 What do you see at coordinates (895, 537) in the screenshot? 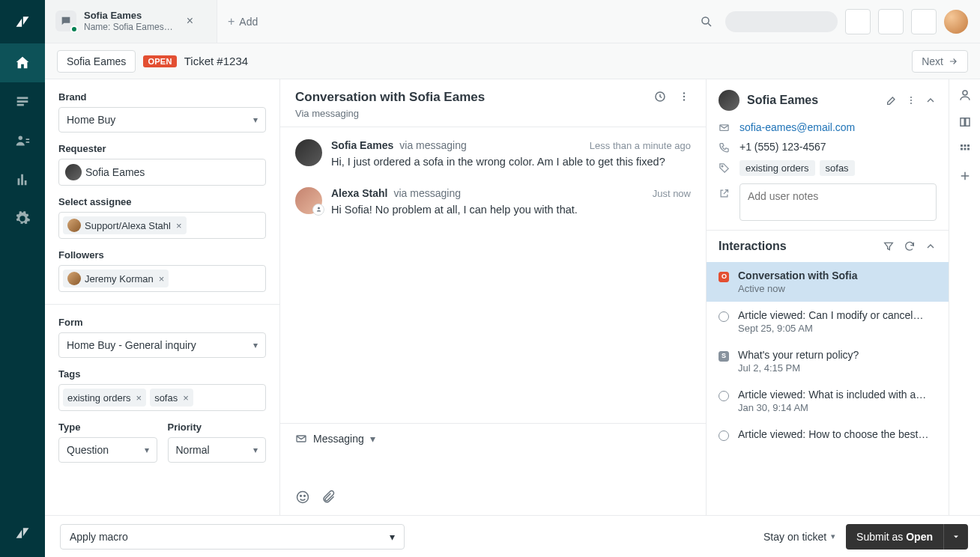
I see `submit-button: Submit as Open` at bounding box center [895, 537].